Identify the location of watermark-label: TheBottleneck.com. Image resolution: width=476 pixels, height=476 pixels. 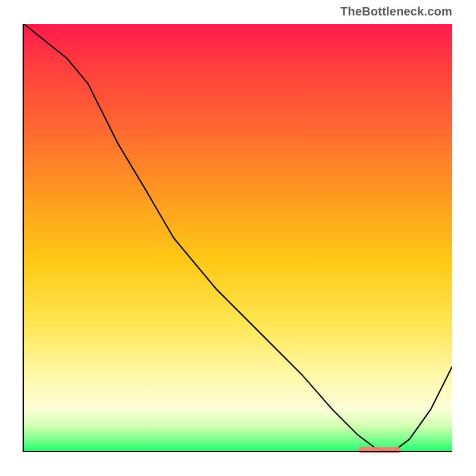
(396, 12).